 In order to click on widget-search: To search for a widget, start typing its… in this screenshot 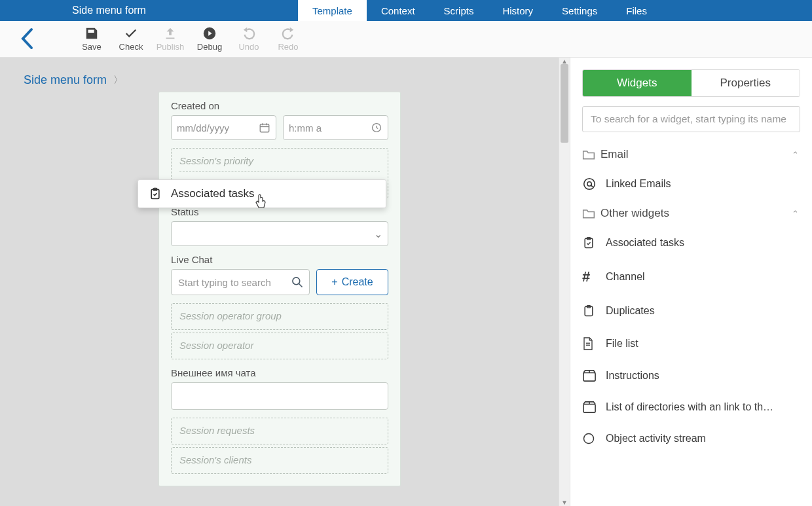, I will do `click(692, 119)`.